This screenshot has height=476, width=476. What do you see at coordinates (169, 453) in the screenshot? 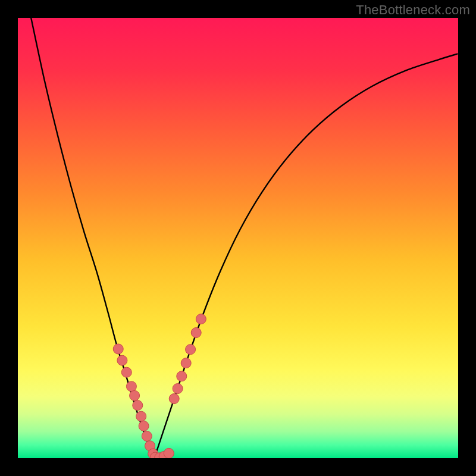
I see `marker-bottom-cluster` at bounding box center [169, 453].